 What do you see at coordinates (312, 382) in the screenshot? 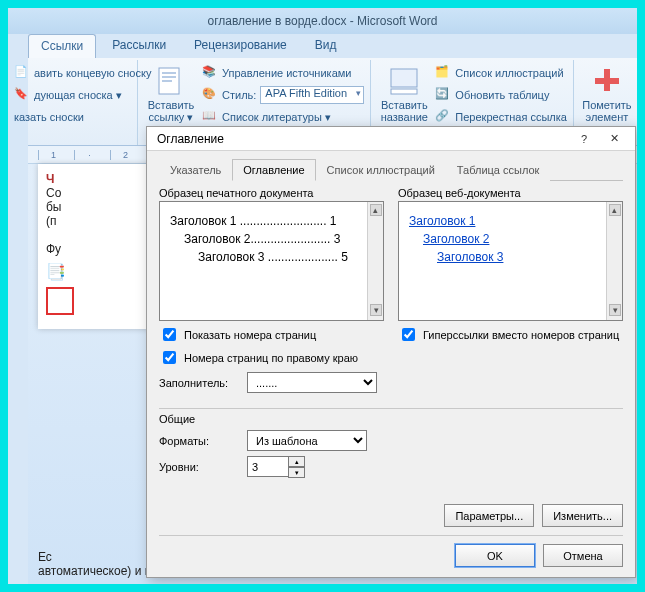
I see `tab-leader-select: .......` at bounding box center [312, 382].